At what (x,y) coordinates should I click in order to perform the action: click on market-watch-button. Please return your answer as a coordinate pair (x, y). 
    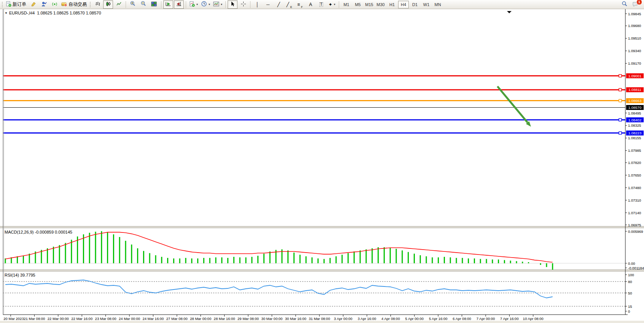
    Looking at the image, I should click on (44, 5).